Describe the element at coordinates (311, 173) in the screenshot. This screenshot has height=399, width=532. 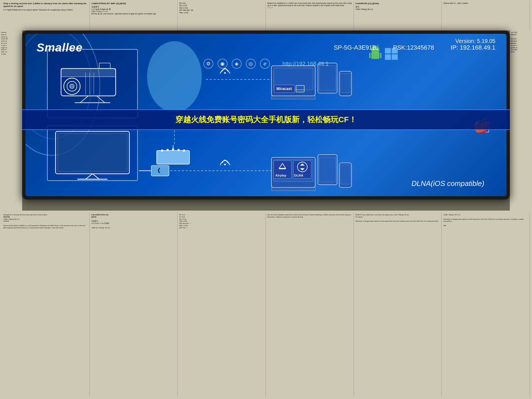
I see `airplay-dlna-devices: Airplay DLNA` at that location.